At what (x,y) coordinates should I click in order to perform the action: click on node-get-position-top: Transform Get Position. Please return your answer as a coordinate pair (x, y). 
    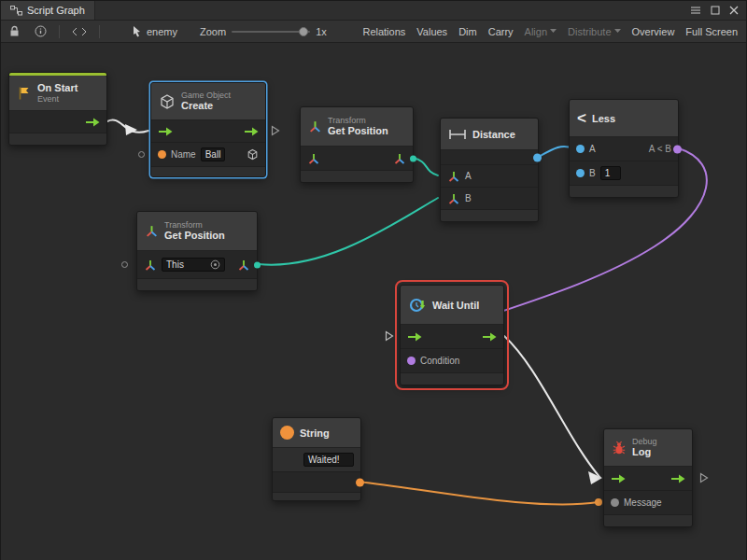
    Looking at the image, I should click on (357, 145).